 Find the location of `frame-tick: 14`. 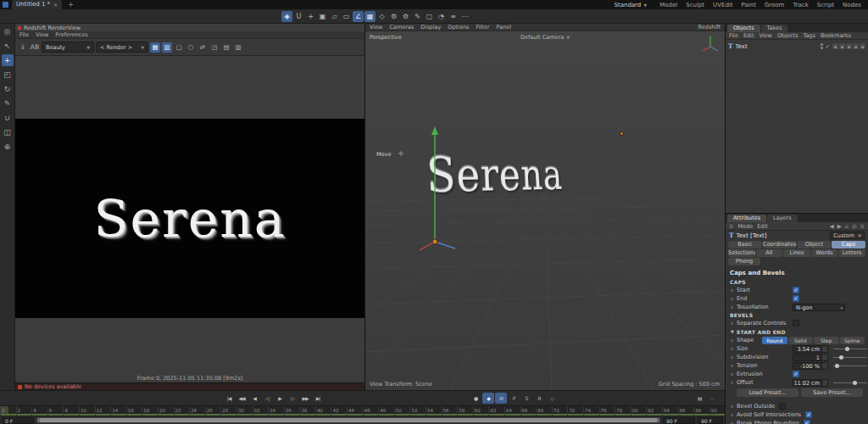

frame-tick: 14 is located at coordinates (119, 410).